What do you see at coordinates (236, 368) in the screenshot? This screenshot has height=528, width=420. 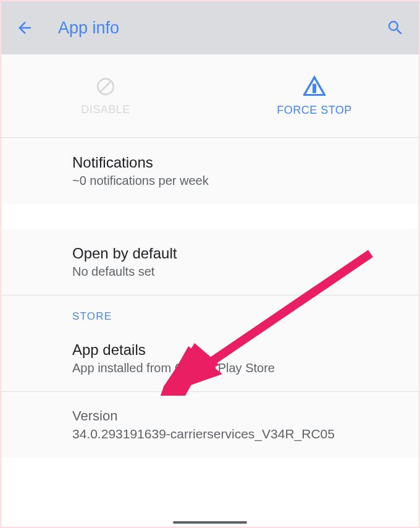 I see `app-details-subtitle: App installed from Google Play Store` at bounding box center [236, 368].